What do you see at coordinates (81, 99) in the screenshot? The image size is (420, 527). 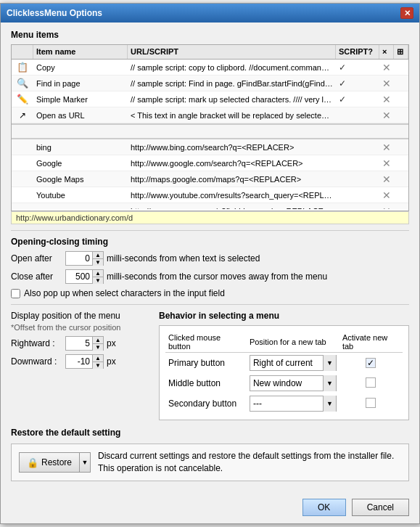 I see `row-name: Simple Marker` at bounding box center [81, 99].